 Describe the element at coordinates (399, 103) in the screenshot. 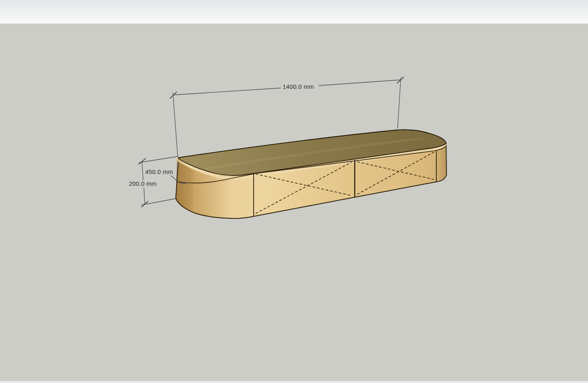

I see `length-extension-right` at that location.